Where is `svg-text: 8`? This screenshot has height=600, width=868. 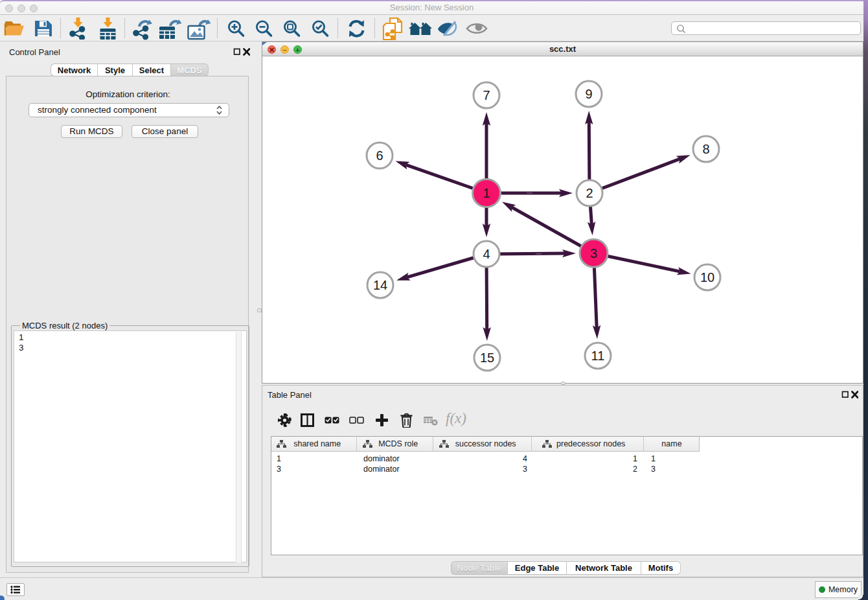
svg-text: 8 is located at coordinates (706, 149).